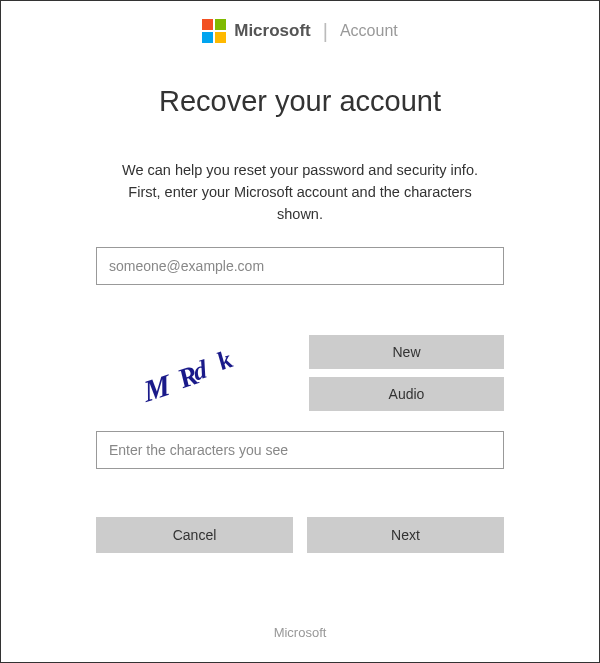 The width and height of the screenshot is (600, 663). What do you see at coordinates (300, 192) in the screenshot?
I see `instructions-text: We can help you reset your password and …` at bounding box center [300, 192].